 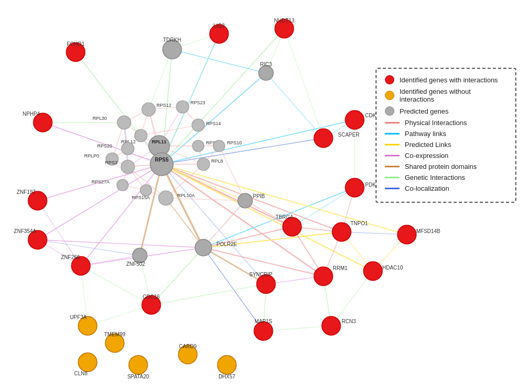 I want to click on svg-text: ZNF354A, so click(x=25, y=231).